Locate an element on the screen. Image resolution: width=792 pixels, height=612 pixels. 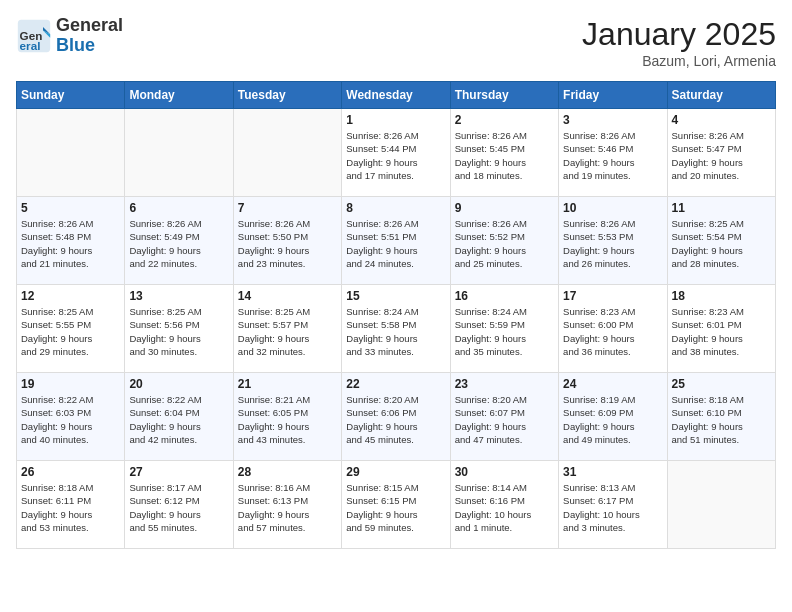
calendar-cell: 16Sunrise: 8:24 AM Sunset: 5:59 PM Dayli… is located at coordinates (504, 329).